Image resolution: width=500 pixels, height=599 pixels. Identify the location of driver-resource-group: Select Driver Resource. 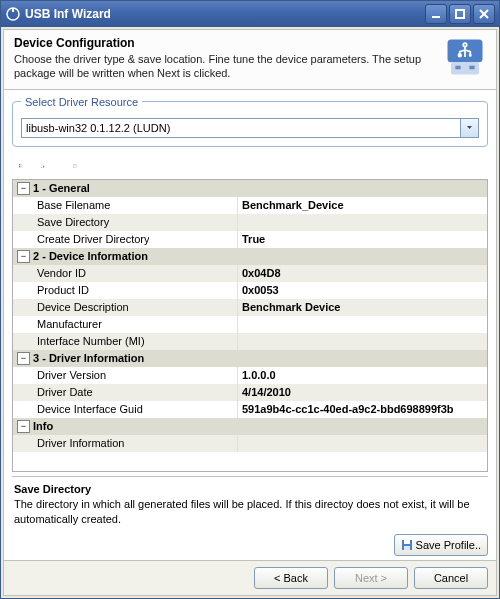
(250, 122).